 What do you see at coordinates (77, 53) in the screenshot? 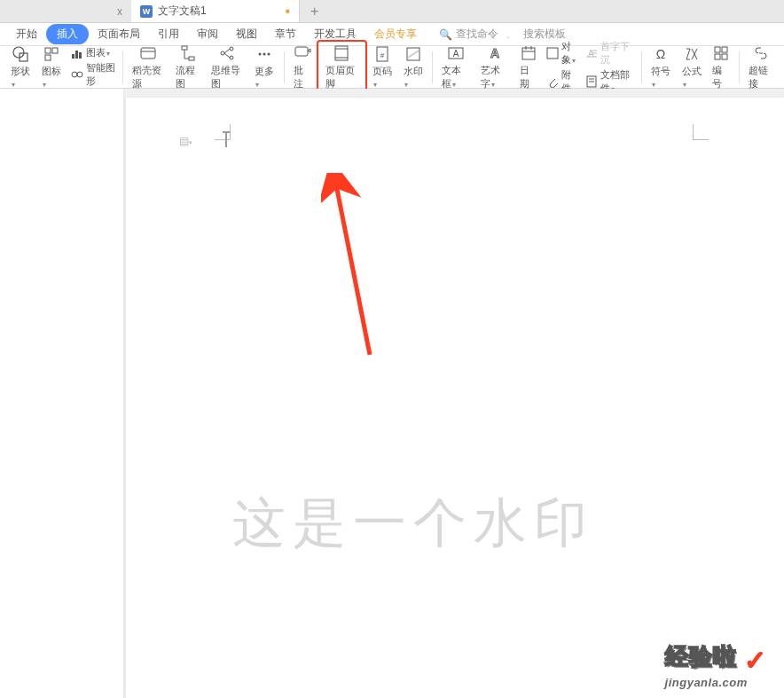
I see `chart-icon` at bounding box center [77, 53].